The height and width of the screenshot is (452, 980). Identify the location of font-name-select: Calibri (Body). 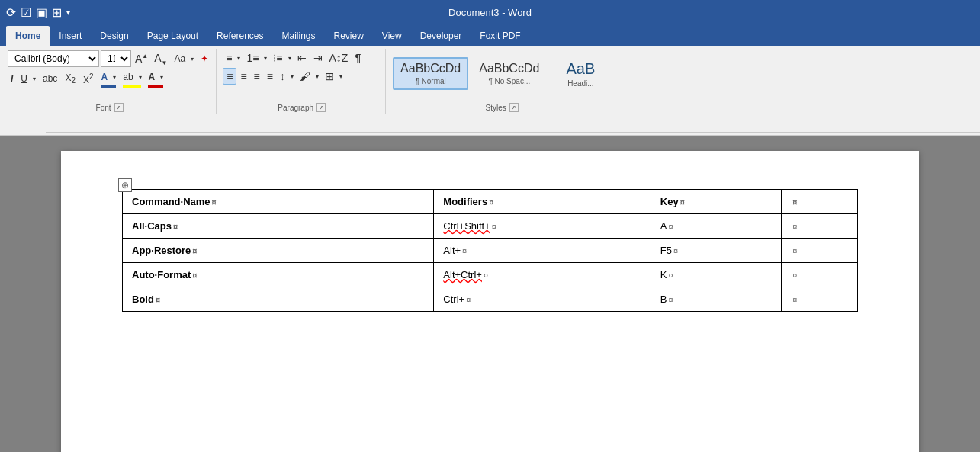
(53, 59).